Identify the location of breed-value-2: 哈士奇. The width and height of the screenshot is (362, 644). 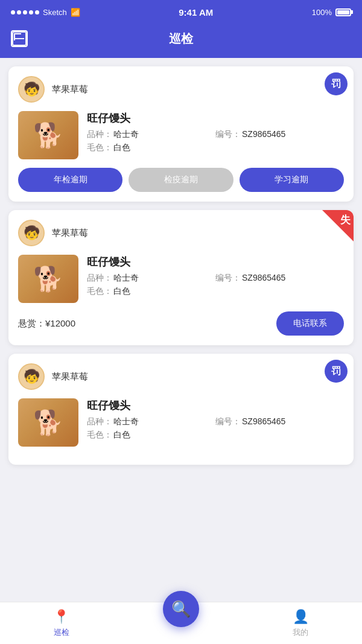
(126, 278).